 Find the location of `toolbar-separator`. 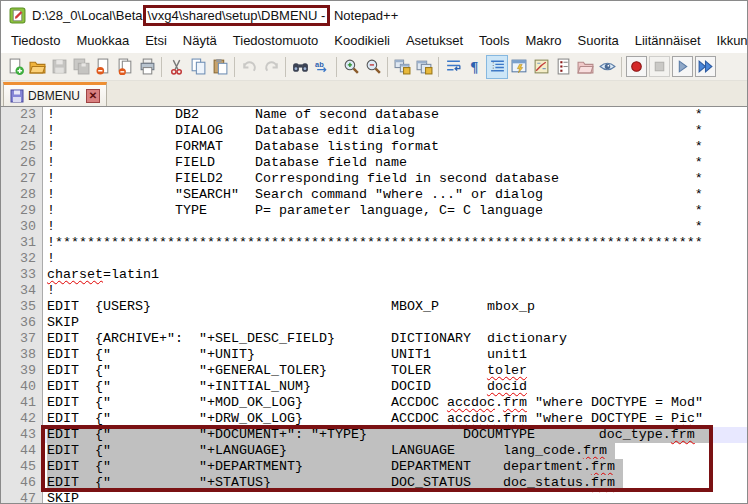

toolbar-separator is located at coordinates (234, 67).